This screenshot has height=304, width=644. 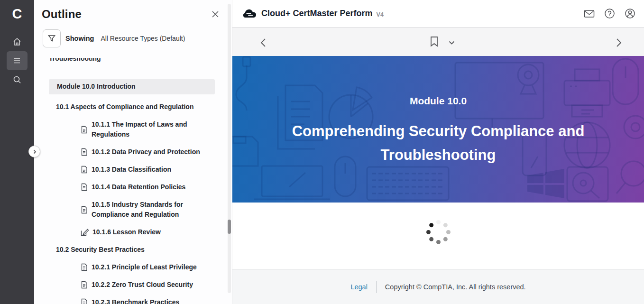 I want to click on outline-item-label: 10.1.4 Data Retention Policies, so click(x=138, y=187).